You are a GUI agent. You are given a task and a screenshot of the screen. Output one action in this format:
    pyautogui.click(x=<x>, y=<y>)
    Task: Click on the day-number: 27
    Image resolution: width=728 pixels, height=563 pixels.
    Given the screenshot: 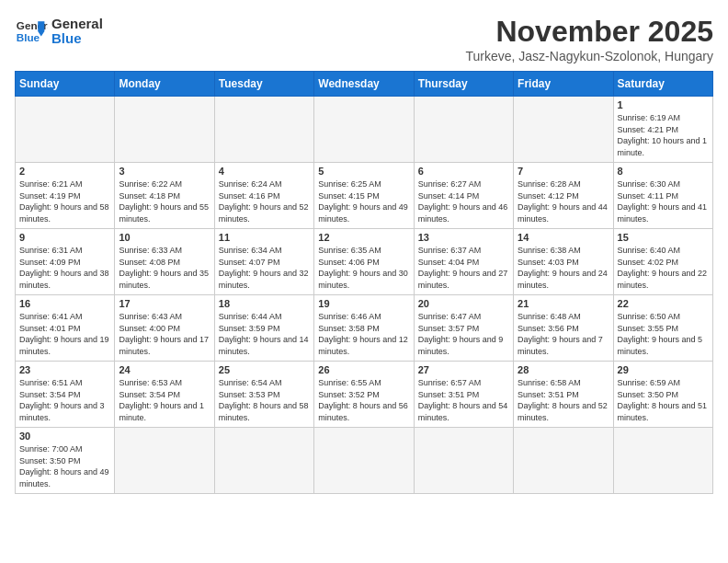 What is the action you would take?
    pyautogui.click(x=463, y=370)
    